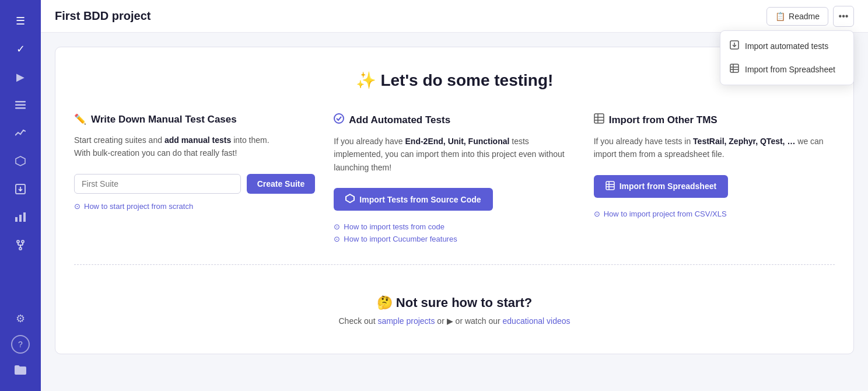 Image resolution: width=868 pixels, height=391 pixels. Describe the element at coordinates (714, 179) in the screenshot. I see `tms-card: Import from Other TMS If you already hav…` at that location.